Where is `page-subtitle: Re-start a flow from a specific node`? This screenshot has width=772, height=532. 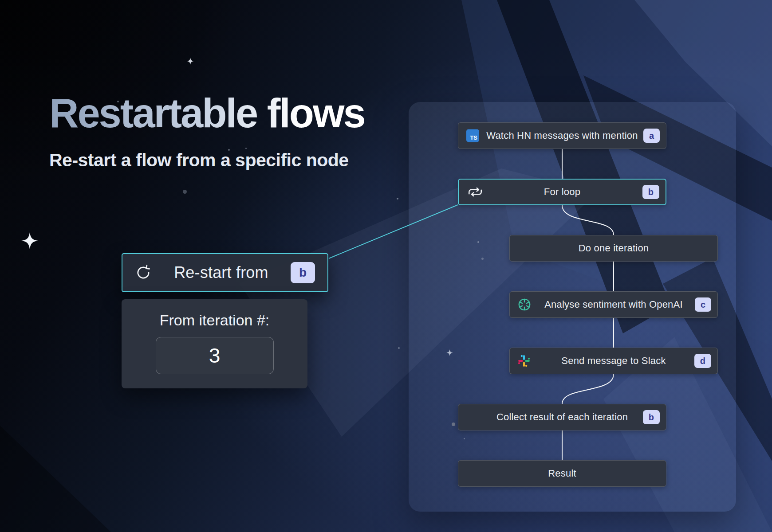
page-subtitle: Re-start a flow from a specific node is located at coordinates (207, 160).